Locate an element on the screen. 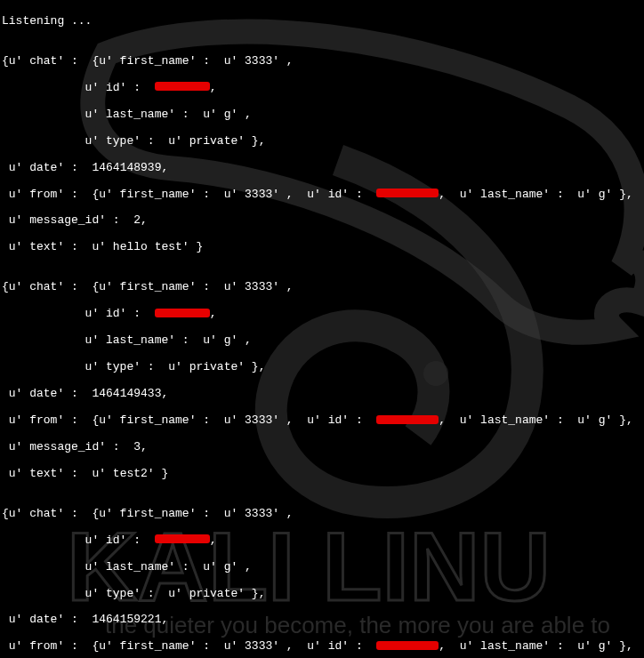  listening-line: Listening ... is located at coordinates (323, 21).